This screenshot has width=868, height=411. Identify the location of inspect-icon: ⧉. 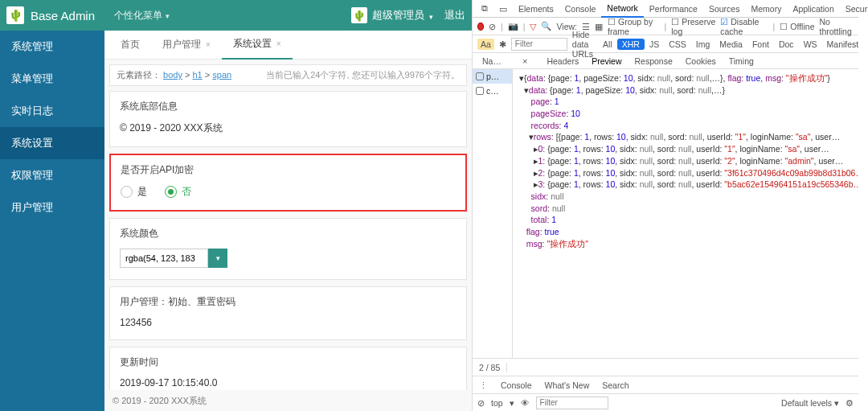
(485, 9).